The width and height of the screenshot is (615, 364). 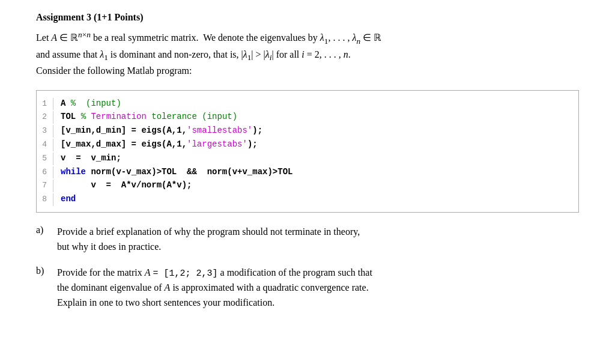 What do you see at coordinates (159, 144) in the screenshot?
I see `code-content-4: [v_max,d_max] = eigs(A,1,'largestabs');` at bounding box center [159, 144].